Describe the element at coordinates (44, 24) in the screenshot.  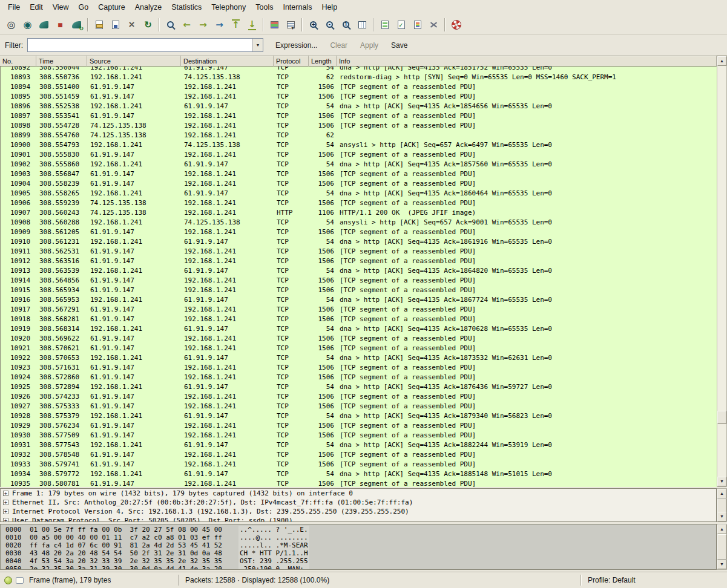
I see `capture-start-button` at that location.